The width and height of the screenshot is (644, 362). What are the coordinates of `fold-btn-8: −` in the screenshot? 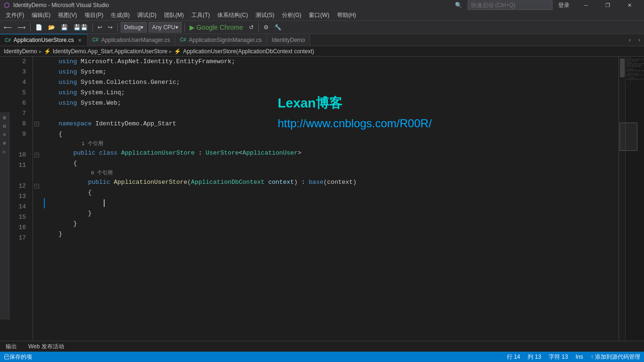 It's located at (37, 124).